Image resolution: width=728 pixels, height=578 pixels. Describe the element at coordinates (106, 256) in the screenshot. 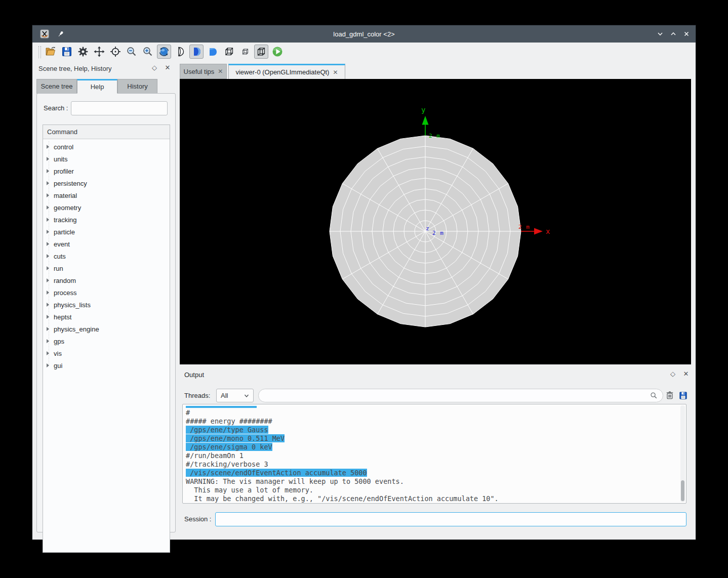

I see `tree-item-cuts: cuts` at that location.